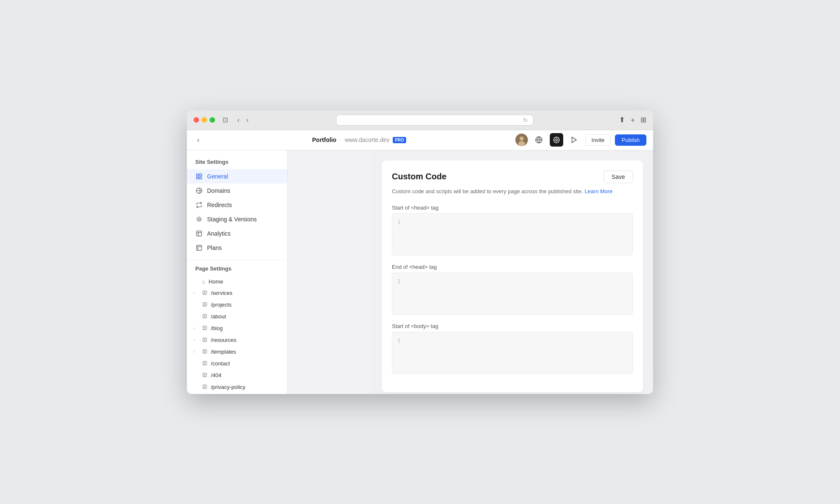 The image size is (840, 504). Describe the element at coordinates (324, 140) in the screenshot. I see `site-name: Portfolio` at that location.